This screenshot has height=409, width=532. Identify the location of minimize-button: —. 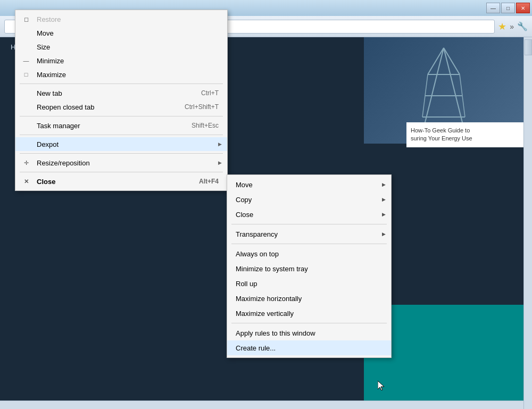
(493, 8).